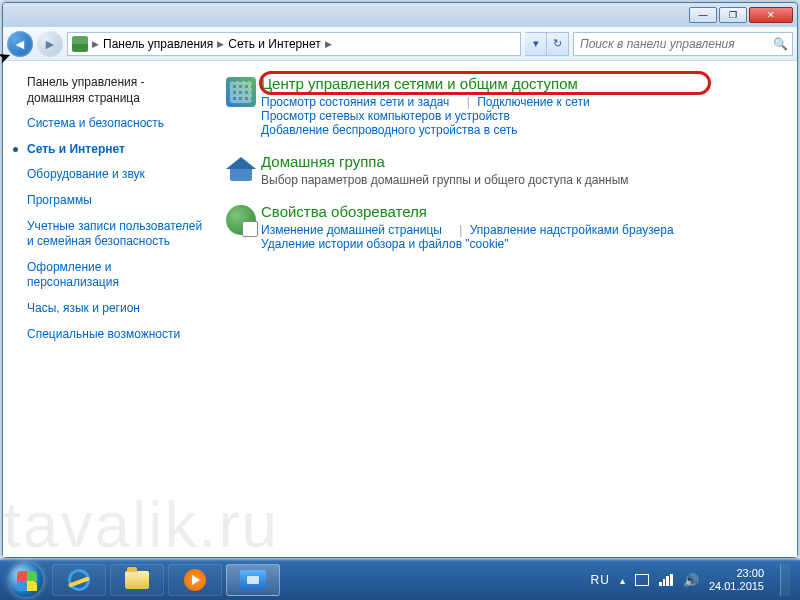 This screenshot has height=600, width=800. What do you see at coordinates (499, 227) in the screenshot?
I see `section-internet-options: Свойства обозревателя Изменение домашней…` at bounding box center [499, 227].